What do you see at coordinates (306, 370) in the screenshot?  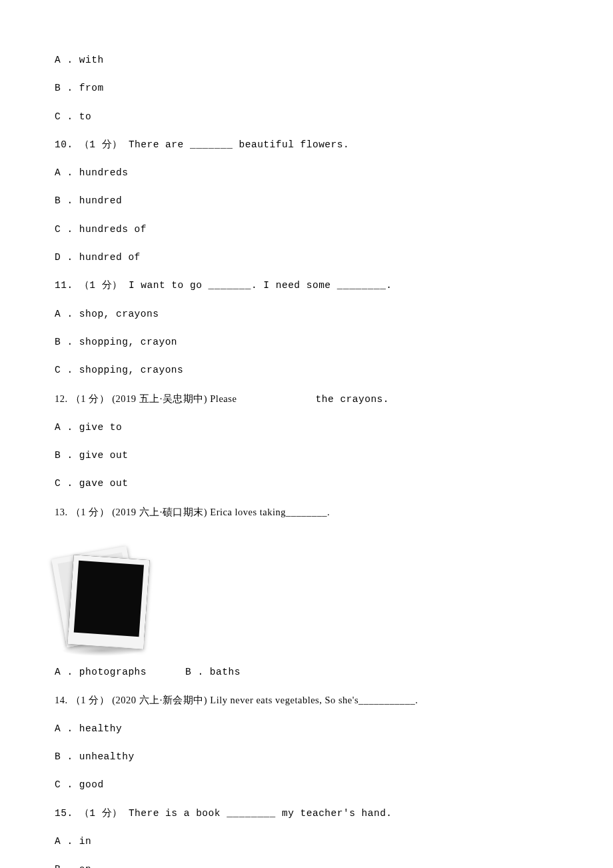 I see `q11-option-c: C . shopping, crayons` at bounding box center [306, 370].